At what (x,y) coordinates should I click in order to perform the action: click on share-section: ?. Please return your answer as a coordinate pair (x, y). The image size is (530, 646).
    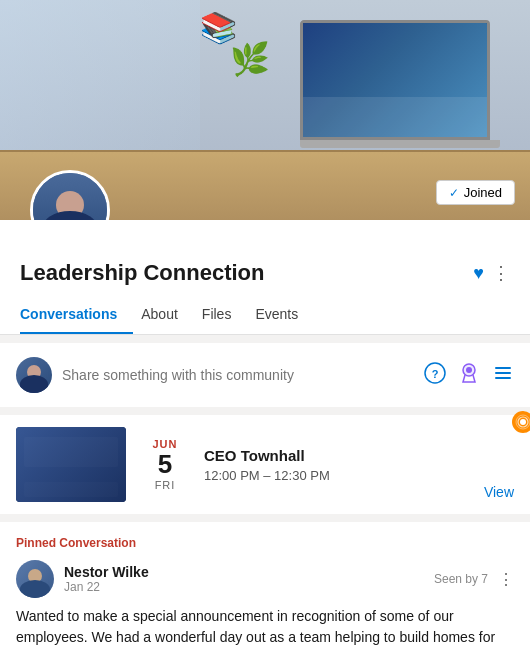
    Looking at the image, I should click on (265, 375).